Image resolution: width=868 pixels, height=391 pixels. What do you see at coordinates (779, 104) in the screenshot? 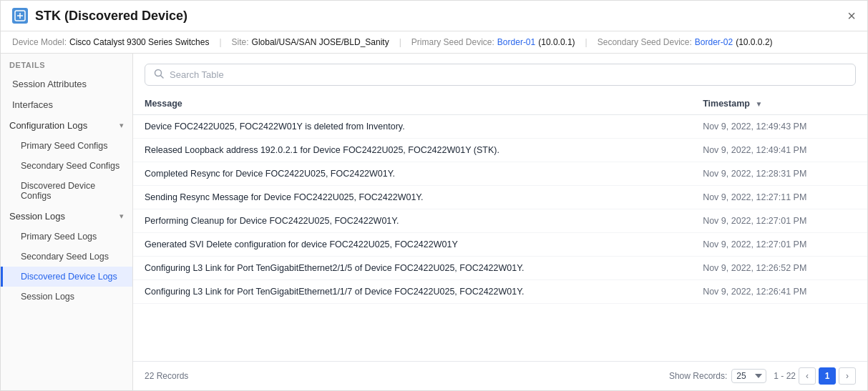
I see `col-timestamp: Timestamp ▼` at bounding box center [779, 104].